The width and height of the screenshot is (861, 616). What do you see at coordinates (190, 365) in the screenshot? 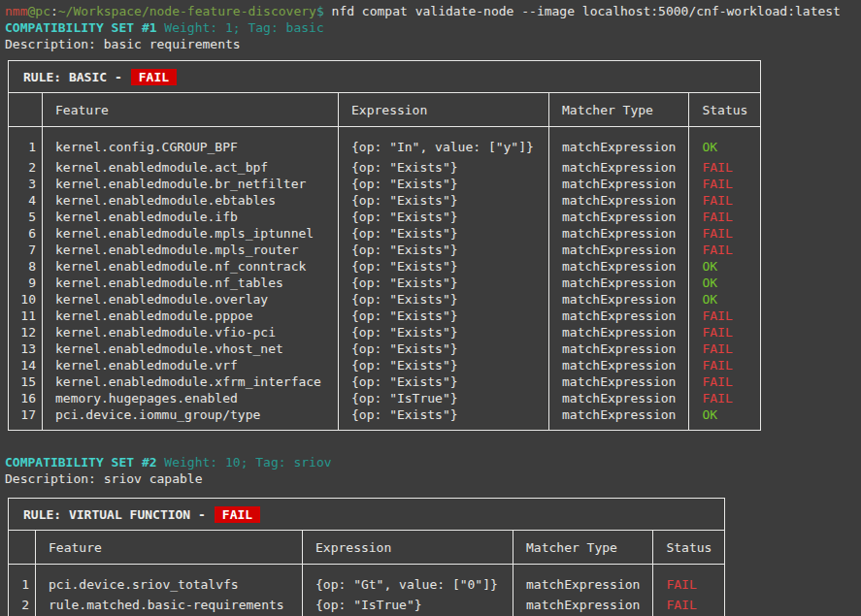
I see `feature-cell: kernel.enabledmodule.vrf` at bounding box center [190, 365].